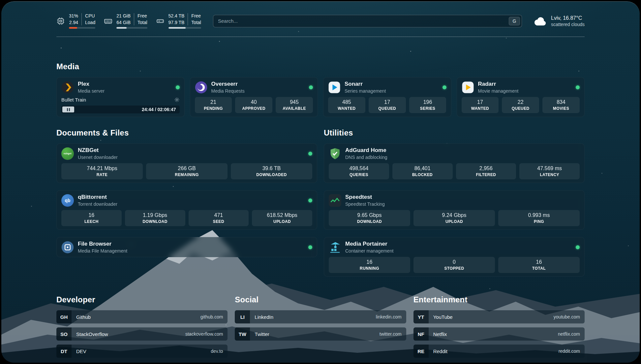 The height and width of the screenshot is (364, 641). Describe the element at coordinates (142, 334) in the screenshot. I see `bookmark-stackoverflow: SO StackOverflow stackoverflow.com` at that location.